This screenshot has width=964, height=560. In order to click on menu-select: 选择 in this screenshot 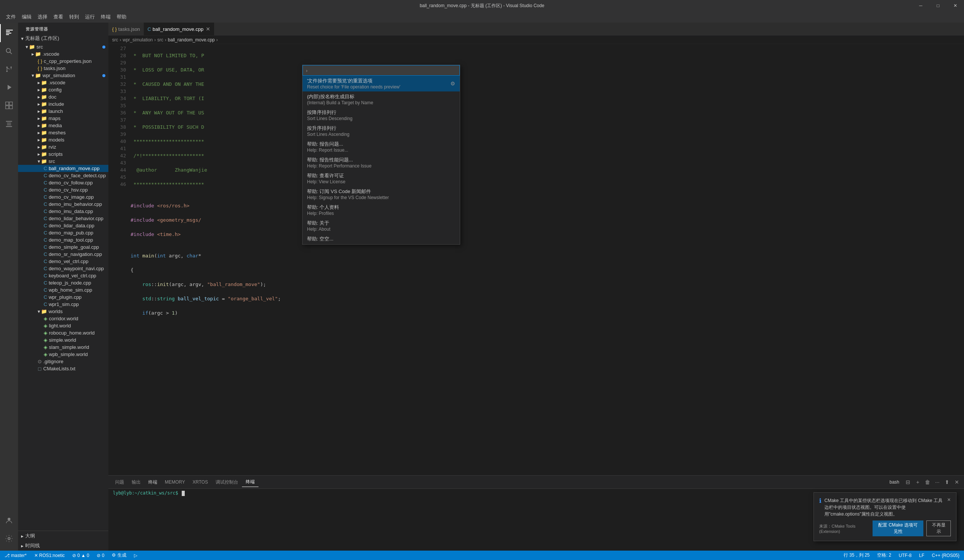, I will do `click(42, 17)`.